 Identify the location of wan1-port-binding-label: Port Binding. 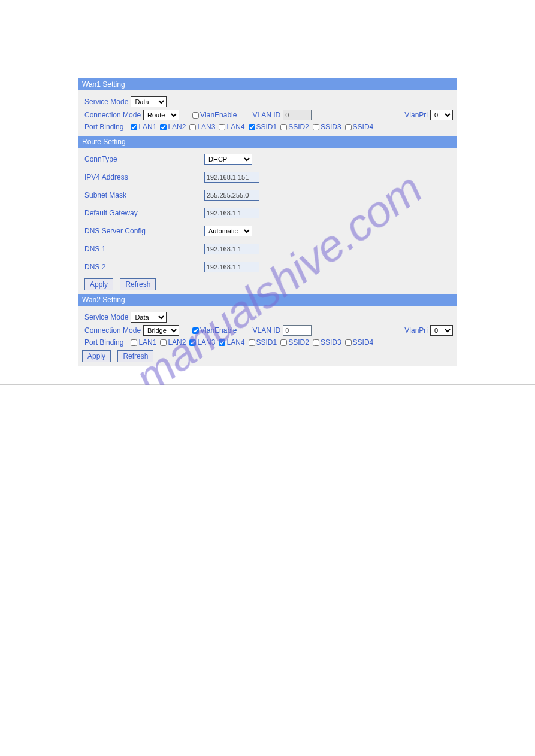
(104, 127).